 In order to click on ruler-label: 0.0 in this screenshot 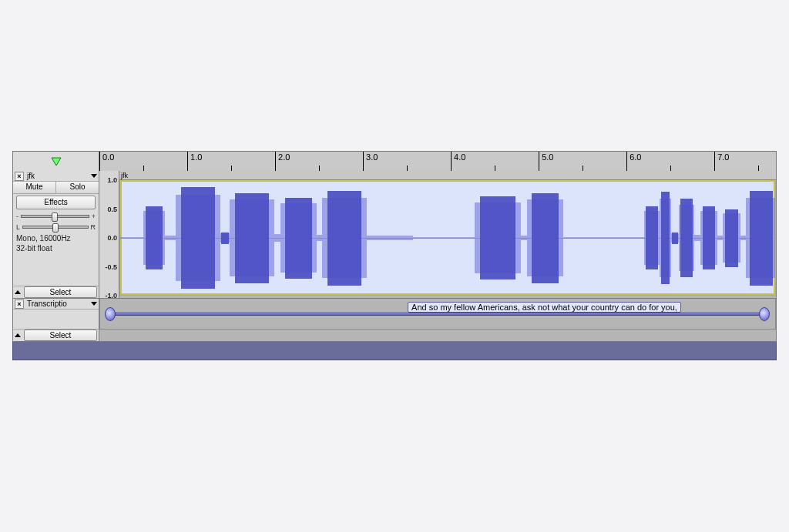, I will do `click(108, 157)`.